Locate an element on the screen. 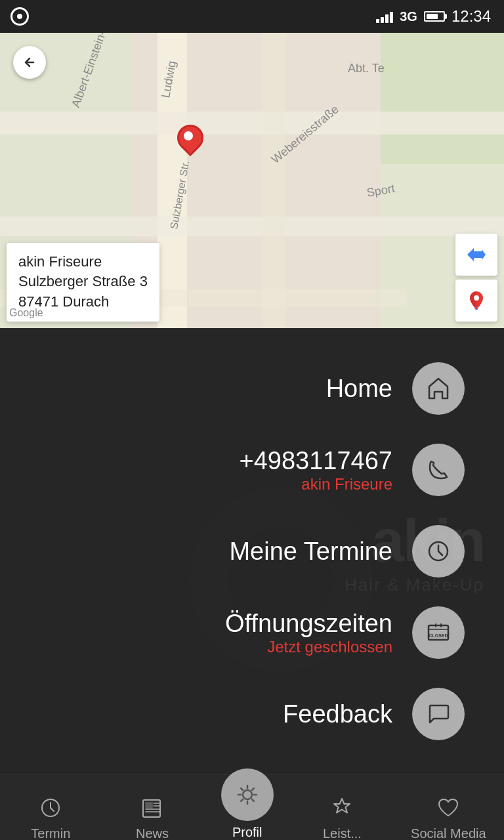 This screenshot has height=840, width=504. directions-icon is located at coordinates (476, 255).